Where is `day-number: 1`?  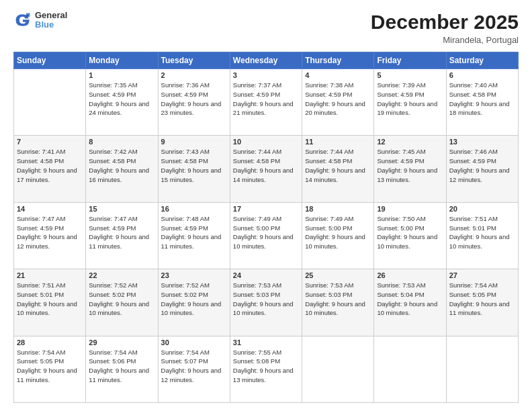
day-number: 1 is located at coordinates (122, 75).